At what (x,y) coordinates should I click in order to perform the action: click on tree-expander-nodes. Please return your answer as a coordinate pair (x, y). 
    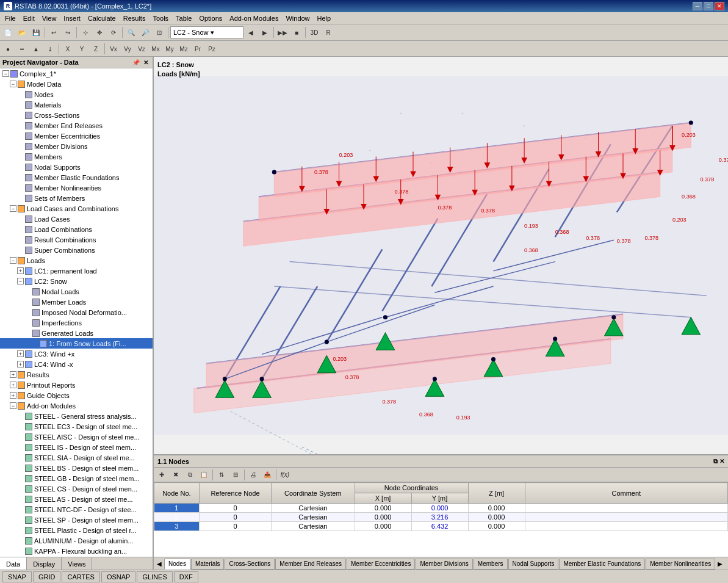
    Looking at the image, I should click on (21, 94).